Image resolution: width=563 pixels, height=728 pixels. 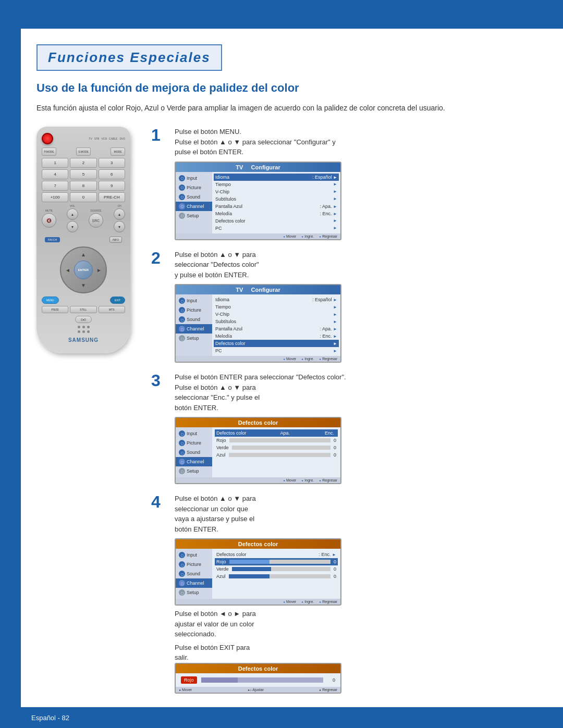 I want to click on azul-bar, so click(x=279, y=455).